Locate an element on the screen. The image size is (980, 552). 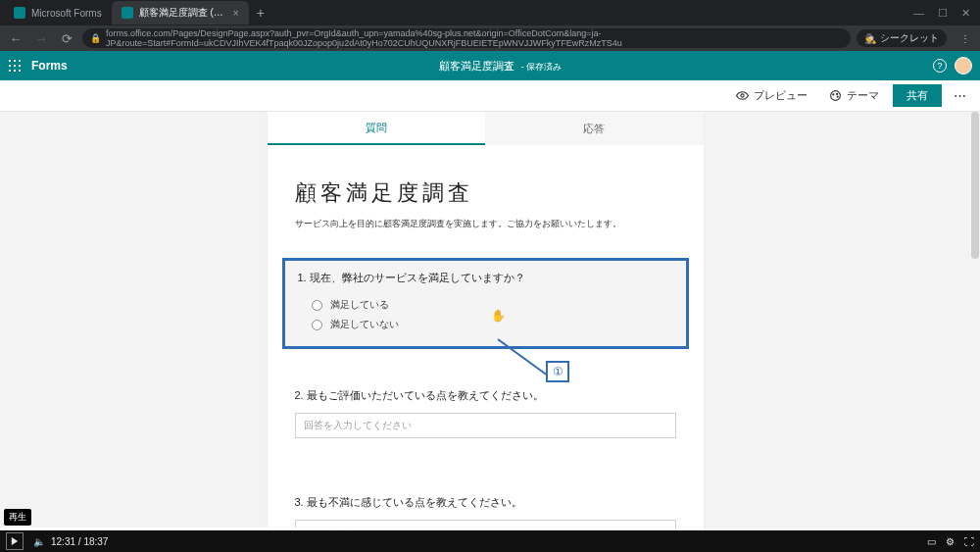
volume-icon: 🔈 is located at coordinates (39, 541).